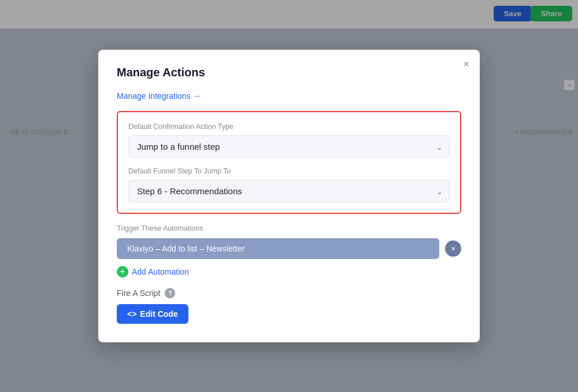 The image size is (578, 392). Describe the element at coordinates (278, 249) in the screenshot. I see `automation-tag: Klaviyo – Add to list – Newsletter` at that location.